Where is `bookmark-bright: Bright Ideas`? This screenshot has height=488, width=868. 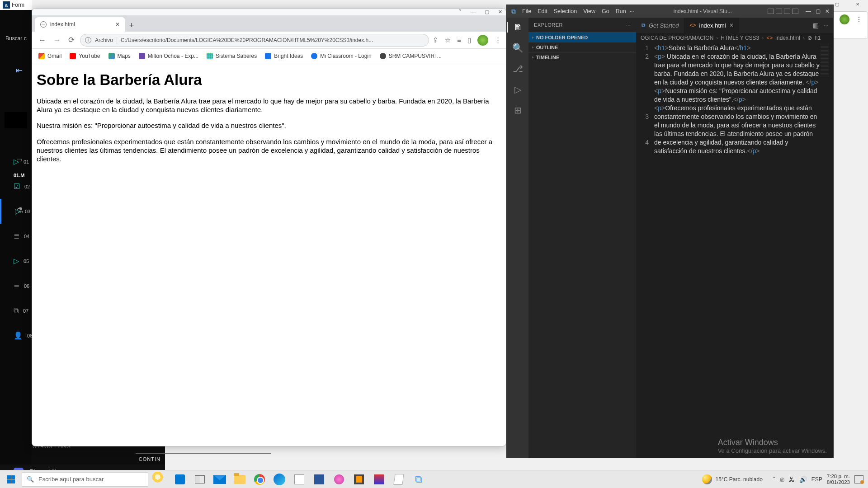 bookmark-bright: Bright Ideas is located at coordinates (284, 56).